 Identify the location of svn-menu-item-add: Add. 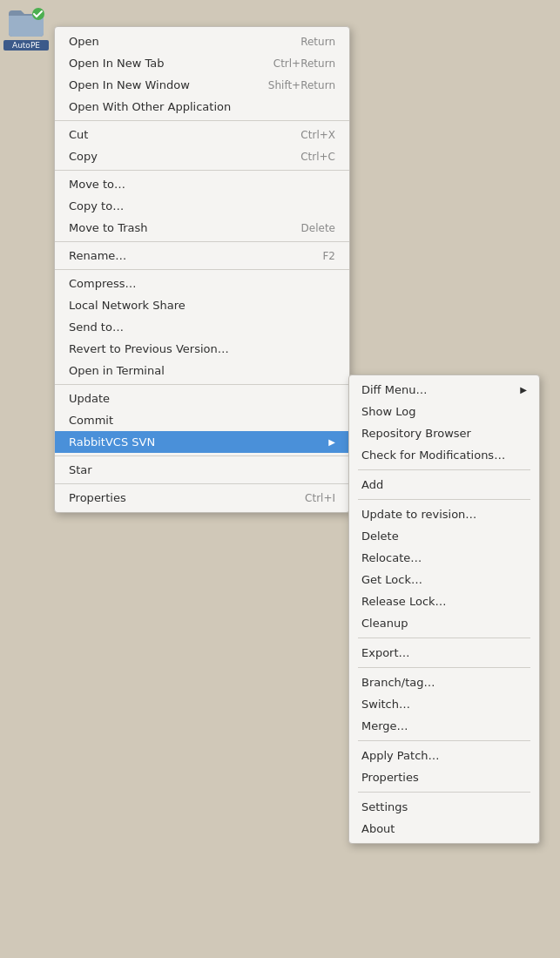
(444, 484).